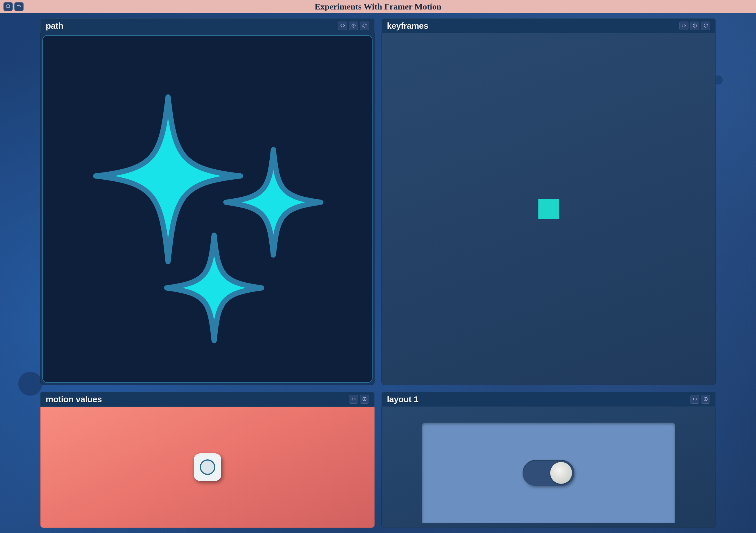 This screenshot has width=756, height=533. I want to click on home-button, so click(8, 7).